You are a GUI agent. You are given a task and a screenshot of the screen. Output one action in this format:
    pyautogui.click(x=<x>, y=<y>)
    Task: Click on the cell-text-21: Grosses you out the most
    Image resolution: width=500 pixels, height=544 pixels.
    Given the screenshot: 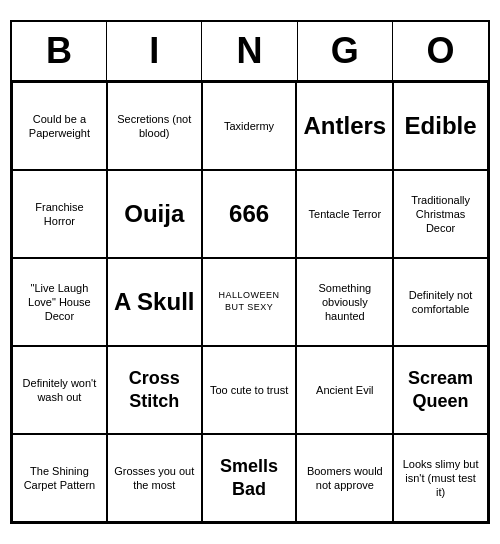 What is the action you would take?
    pyautogui.click(x=154, y=478)
    